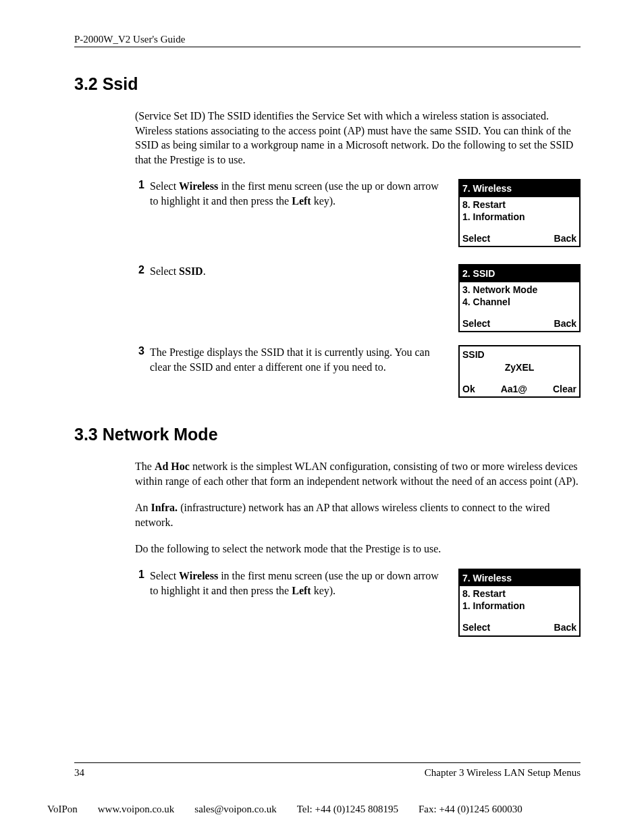  I want to click on p-3-3-3: Do the following to select the network m…, so click(358, 549).